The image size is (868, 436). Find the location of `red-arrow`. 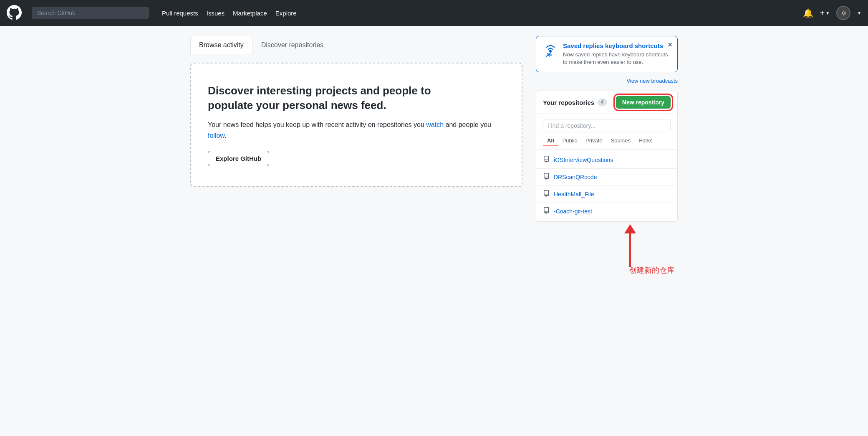

red-arrow is located at coordinates (630, 246).